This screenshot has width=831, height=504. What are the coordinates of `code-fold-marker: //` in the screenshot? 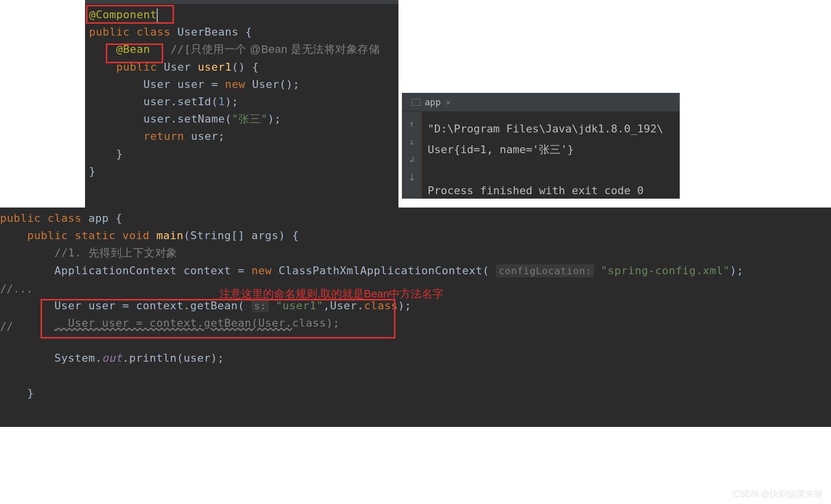 It's located at (7, 326).